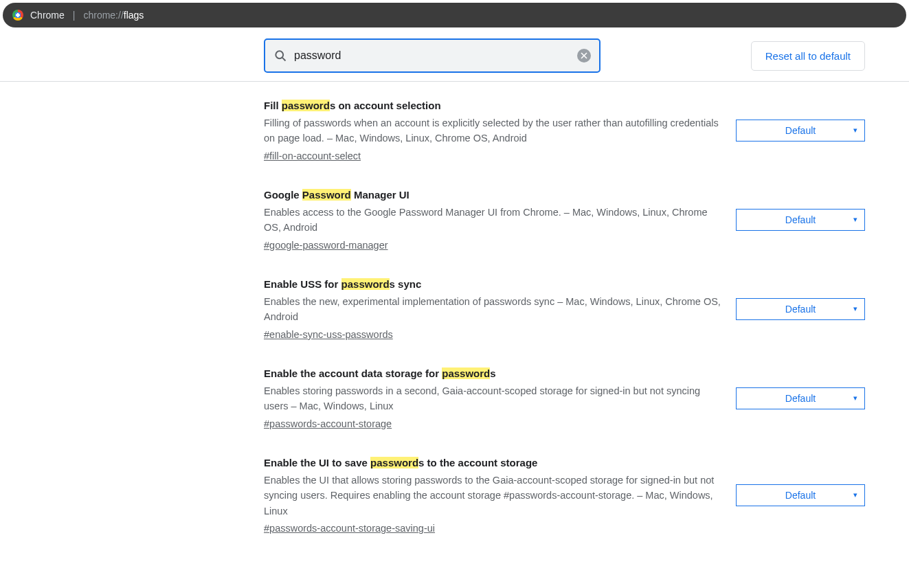 The width and height of the screenshot is (909, 588). Describe the element at coordinates (565, 220) in the screenshot. I see `flag-item: Google Password Manager UIEnables access…` at that location.